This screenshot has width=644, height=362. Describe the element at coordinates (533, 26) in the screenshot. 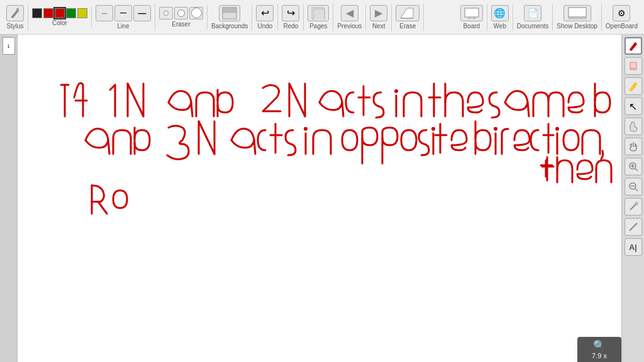

I see `documents-label: Documents` at that location.